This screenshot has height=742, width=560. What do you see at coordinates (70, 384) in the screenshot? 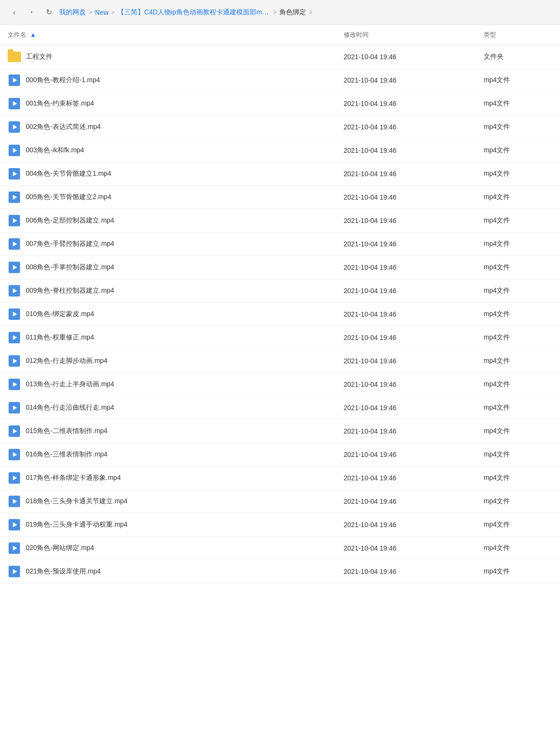
I see `file-name-label: 013角色-行走上半身动画.mp4` at bounding box center [70, 384].